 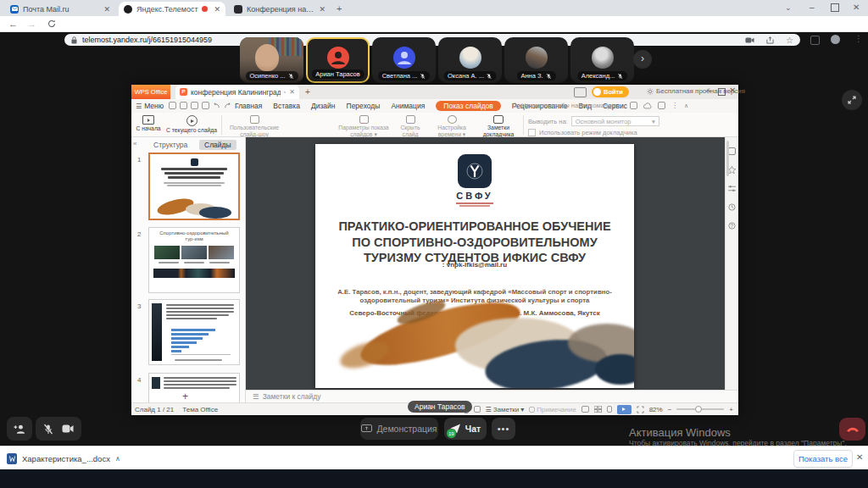 What do you see at coordinates (641, 410) in the screenshot?
I see `fit-slide-icon` at bounding box center [641, 410].